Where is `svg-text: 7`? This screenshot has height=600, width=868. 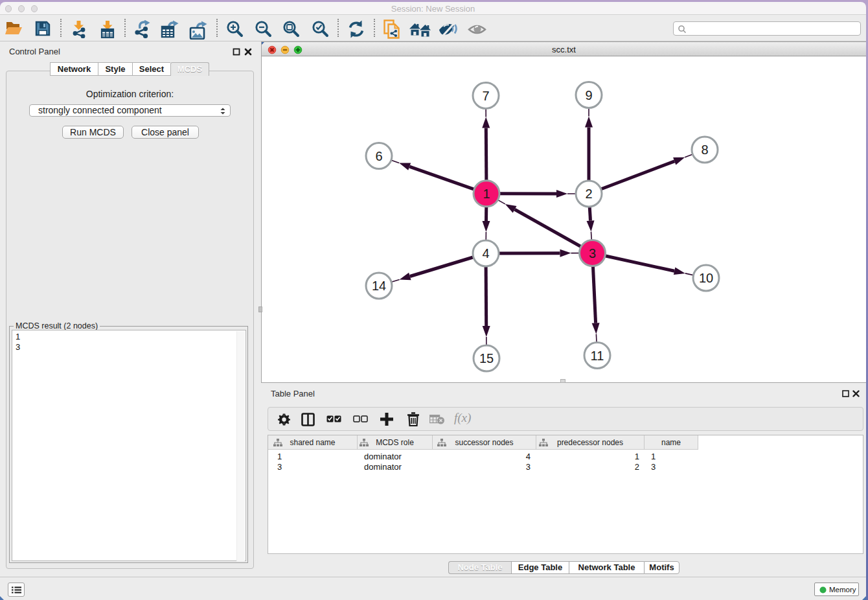
svg-text: 7 is located at coordinates (486, 96).